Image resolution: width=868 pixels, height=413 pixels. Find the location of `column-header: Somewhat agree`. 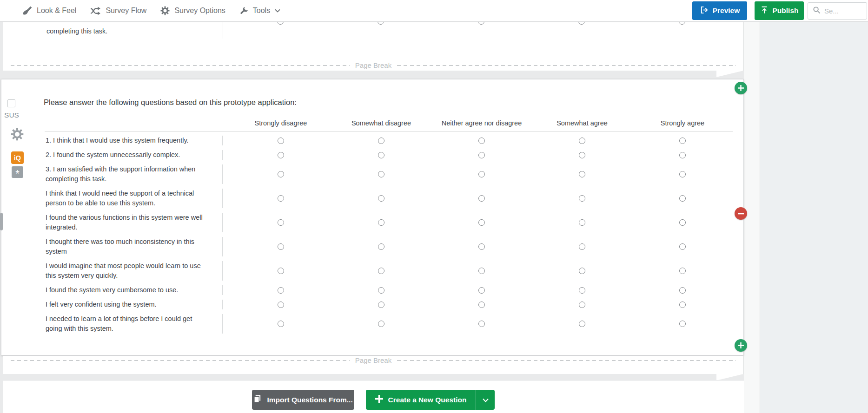

column-header: Somewhat agree is located at coordinates (582, 123).